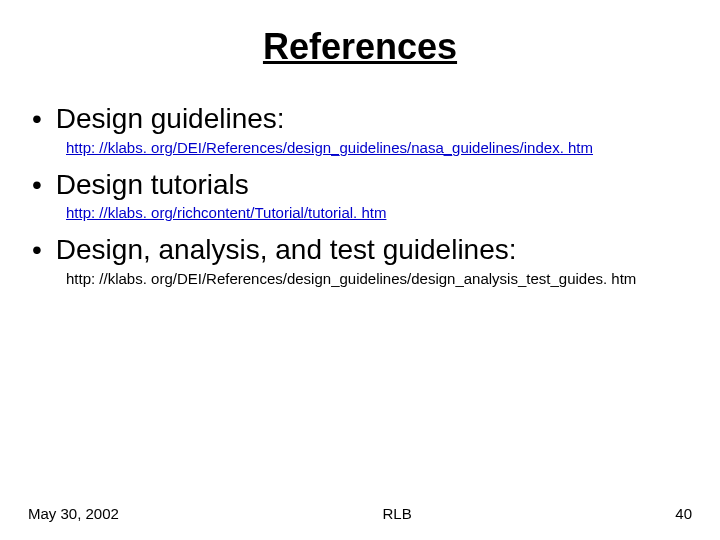  What do you see at coordinates (362, 129) in the screenshot?
I see `bullet-item: • Design guidelines: http: //klabs. org/…` at bounding box center [362, 129].